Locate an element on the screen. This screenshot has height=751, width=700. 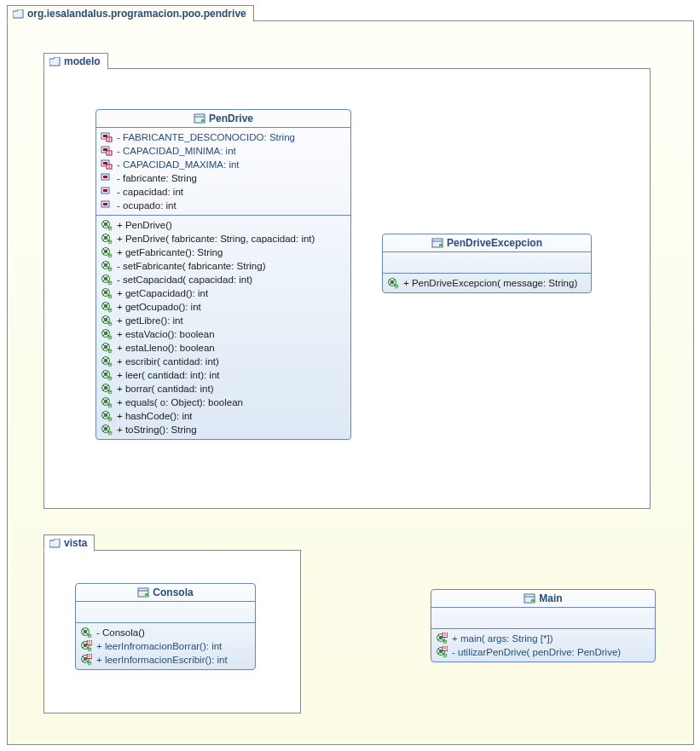
class-pendrive-fields: s- FABRICANTE_DESCONOCIDO: Strings- CAPA… is located at coordinates (223, 172).